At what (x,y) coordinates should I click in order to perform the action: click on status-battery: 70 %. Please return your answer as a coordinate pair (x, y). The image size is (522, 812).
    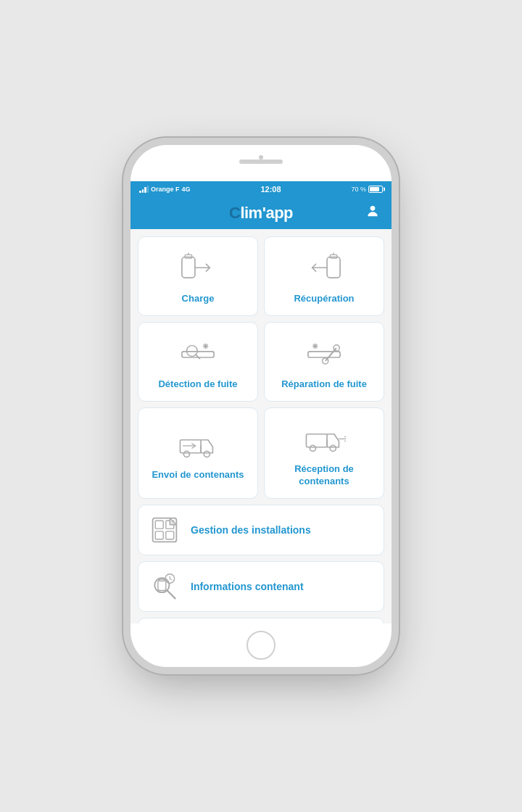
    Looking at the image, I should click on (367, 189).